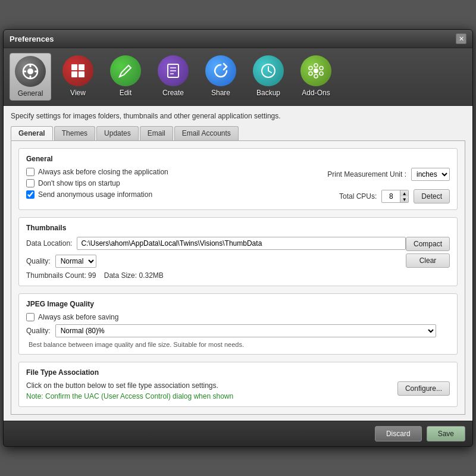 The image size is (476, 476). I want to click on total-cpus-label: Total CPUs:, so click(358, 196).